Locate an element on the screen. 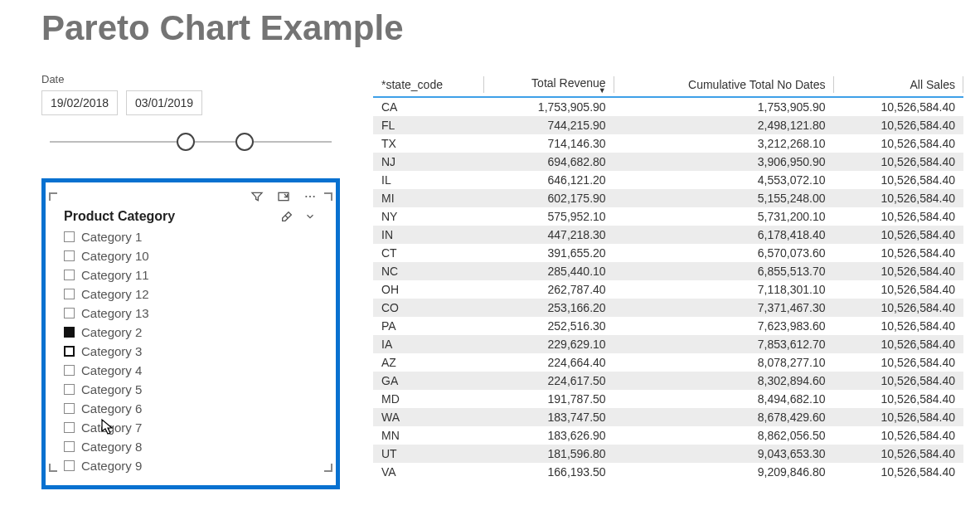 The image size is (980, 525). table-row: CO253,166.207,371,467.3010,526,584.40 is located at coordinates (668, 308).